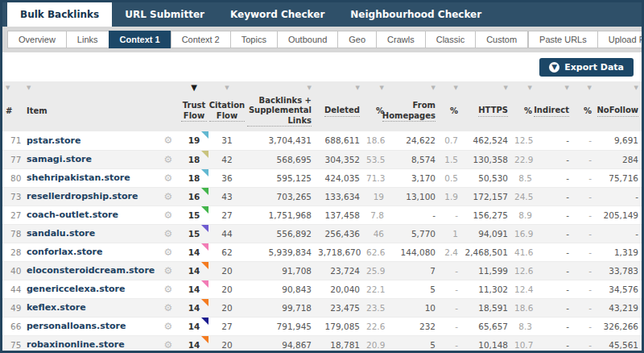 This screenshot has width=644, height=353. Describe the element at coordinates (140, 39) in the screenshot. I see `tab-context-1: Context 1` at that location.